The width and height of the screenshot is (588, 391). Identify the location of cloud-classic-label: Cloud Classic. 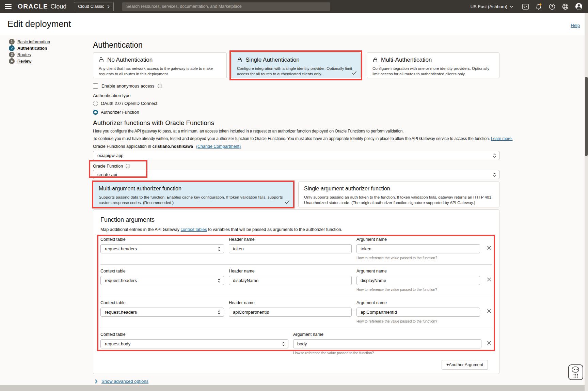
(91, 6).